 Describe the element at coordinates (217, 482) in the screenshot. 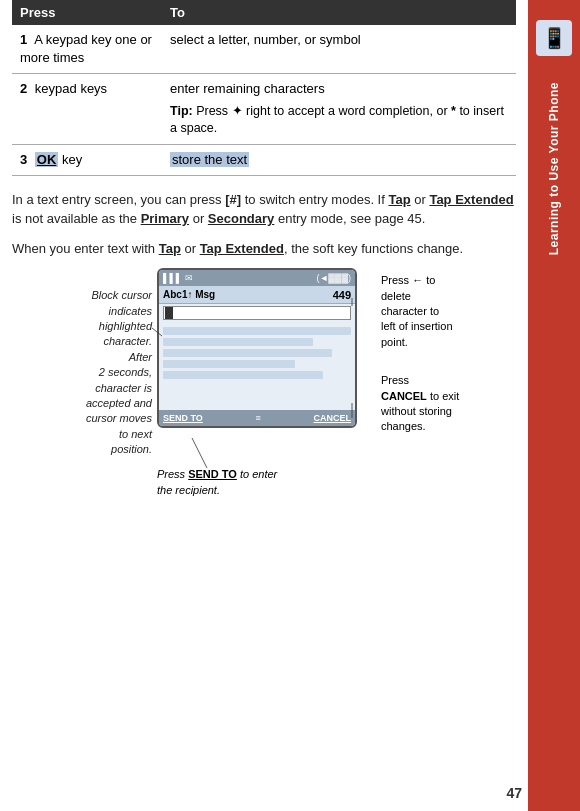

I see `callout-bottom-text: Press SEND TO to enterthe recipient.` at that location.